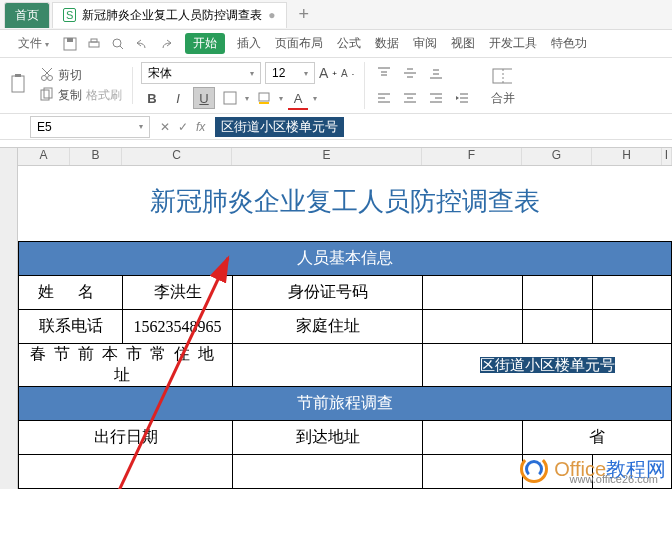 Image resolution: width=672 pixels, height=546 pixels. Describe the element at coordinates (463, 44) in the screenshot. I see `tab-view: 视图` at that location.